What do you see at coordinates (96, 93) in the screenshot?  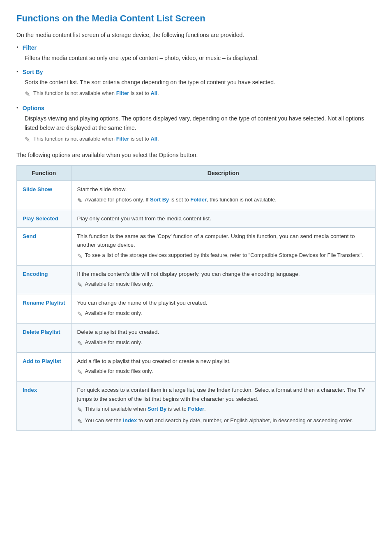 I see `sortby-note-text: This function is not available when Filt…` at bounding box center [96, 93].